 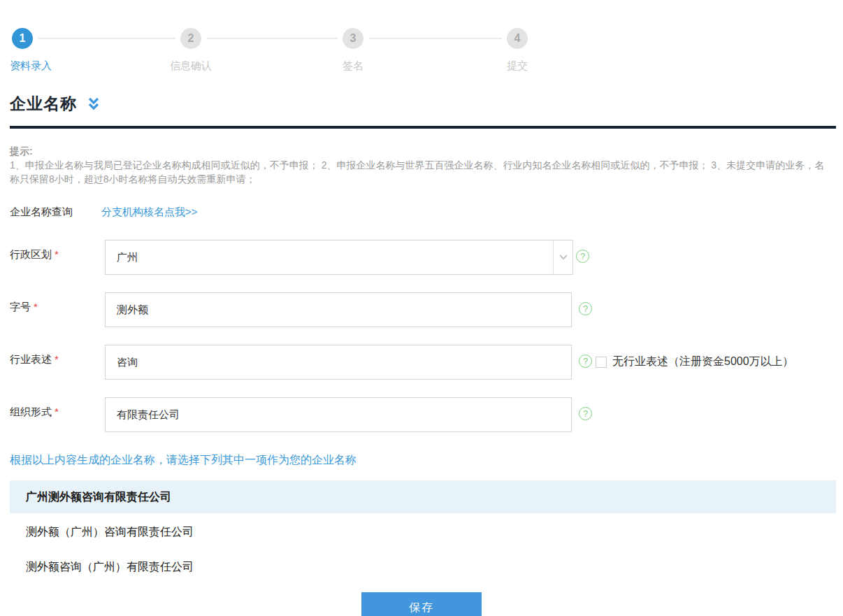 I want to click on form-row-district: 行政区划* 广州 ?, so click(x=422, y=257).